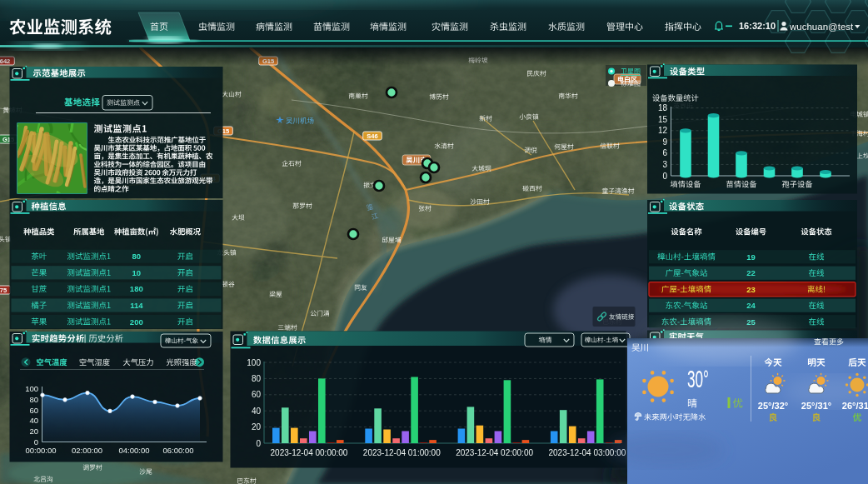  I want to click on svg-text: 02:00:00, so click(87, 450).